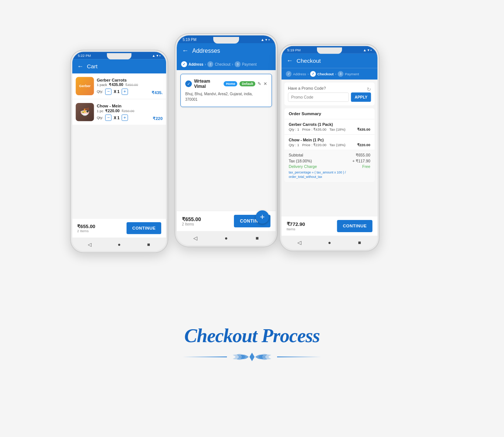 Image resolution: width=504 pixels, height=437 pixels. Describe the element at coordinates (247, 84) in the screenshot. I see `badge-default: Default` at that location.